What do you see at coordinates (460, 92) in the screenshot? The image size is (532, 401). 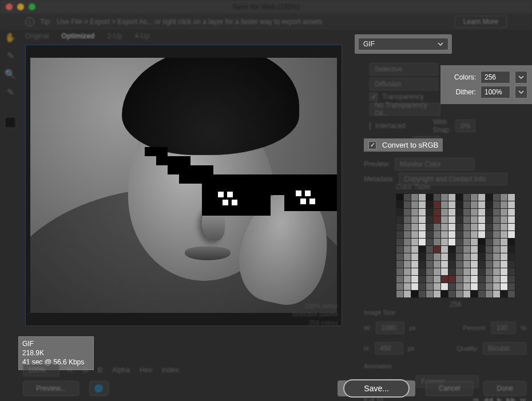 I see `dither-label: Dither:` at bounding box center [460, 92].